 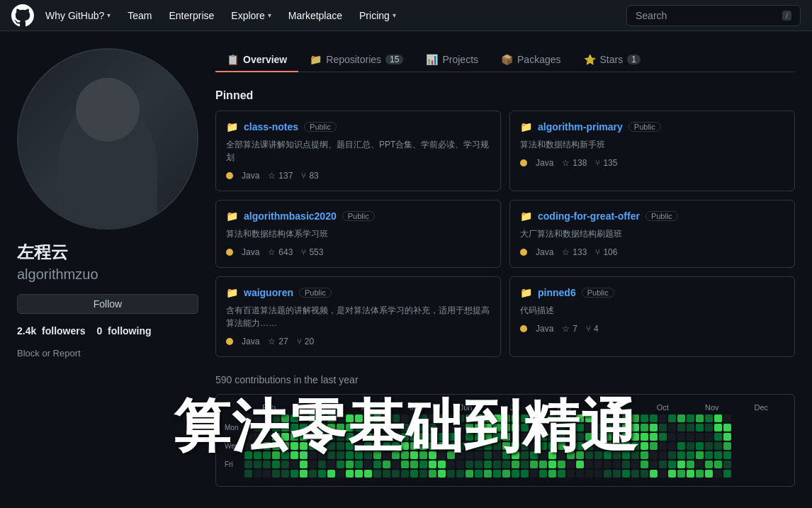 What do you see at coordinates (505, 380) in the screenshot?
I see `contributions-title: 590 contributions in the last year` at bounding box center [505, 380].